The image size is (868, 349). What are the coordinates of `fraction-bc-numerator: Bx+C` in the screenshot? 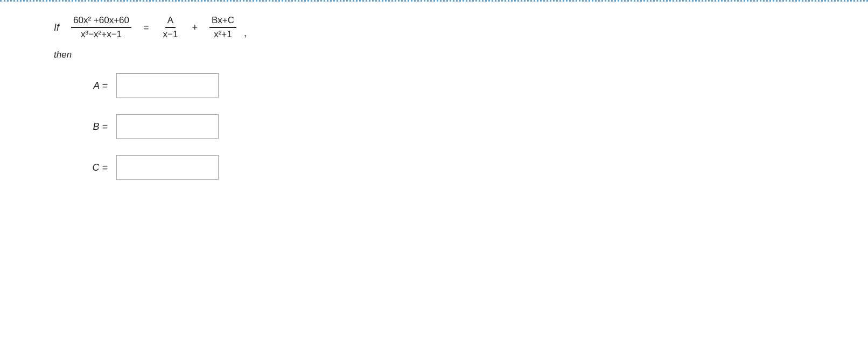 It's located at (223, 22).